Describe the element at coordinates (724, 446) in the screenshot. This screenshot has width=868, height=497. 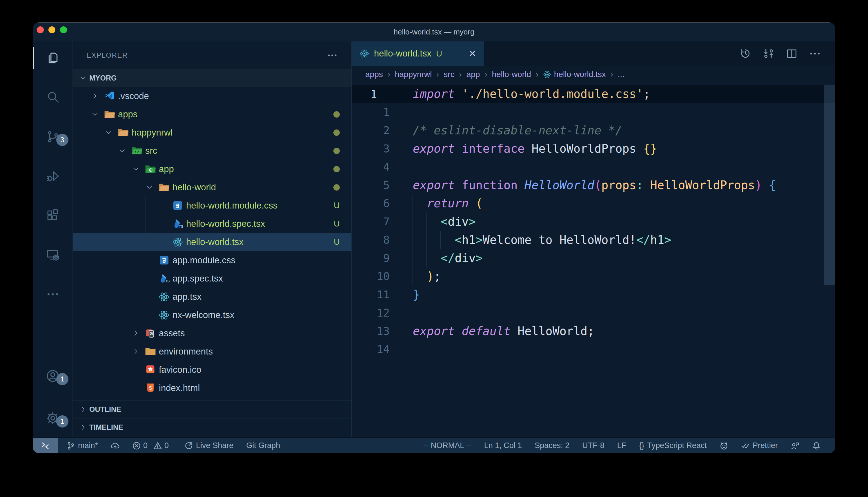
I see `status-item-github` at that location.